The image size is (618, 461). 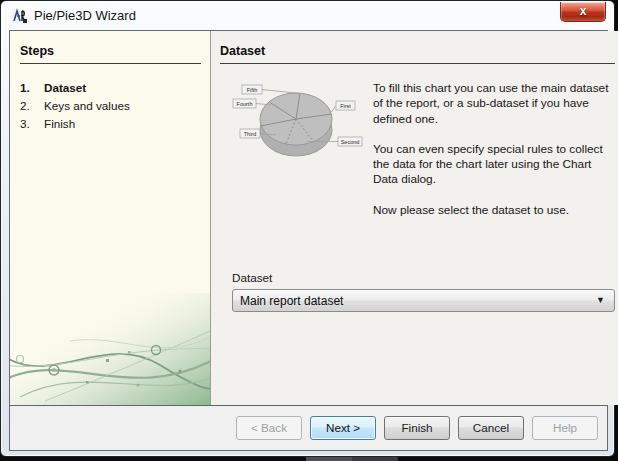 What do you see at coordinates (87, 106) in the screenshot?
I see `step-label: Keys and values` at bounding box center [87, 106].